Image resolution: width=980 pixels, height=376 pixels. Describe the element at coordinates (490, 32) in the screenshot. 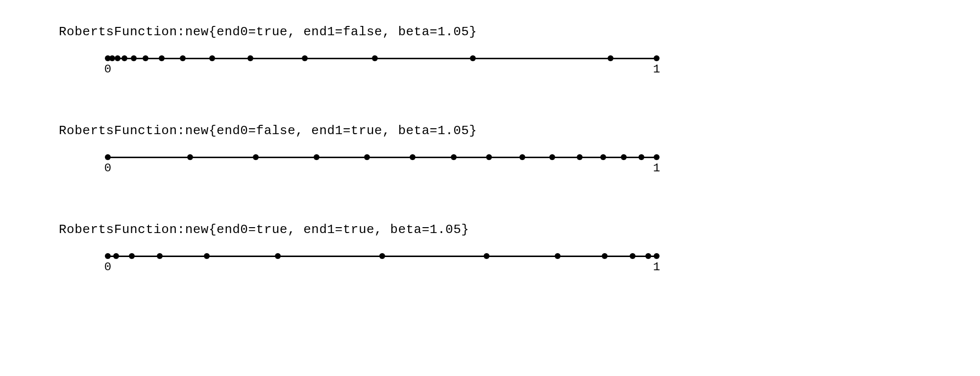

I see `caption-1: RobertsFunction:new{end0=true, end1=fals…` at that location.